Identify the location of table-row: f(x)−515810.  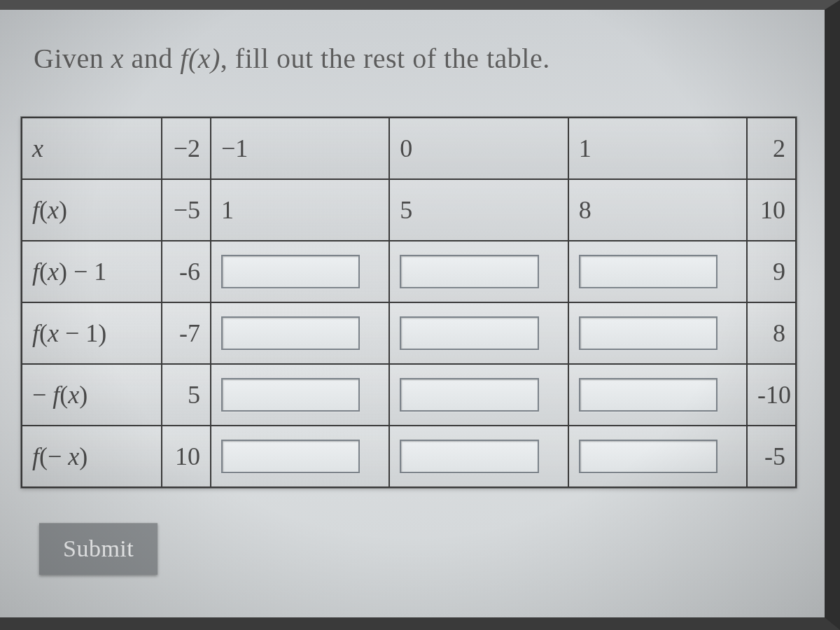
(409, 210).